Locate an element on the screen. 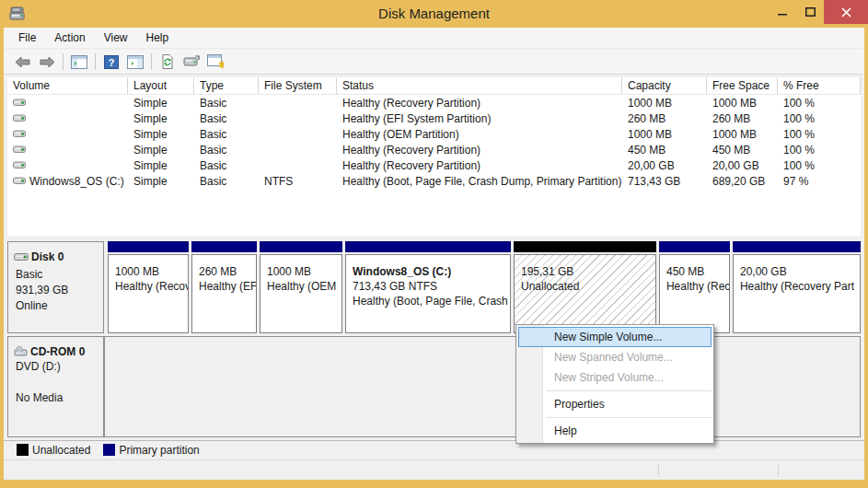 The width and height of the screenshot is (868, 488). cdrom-icon is located at coordinates (21, 352).